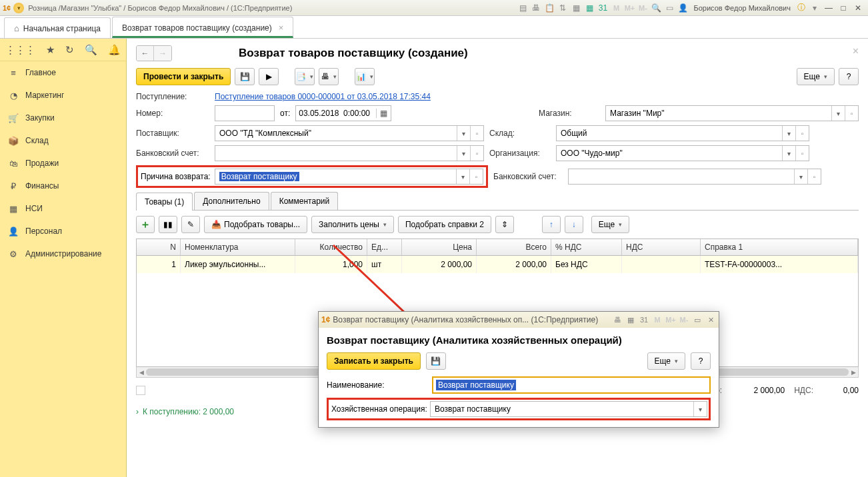 Image resolution: width=868 pixels, height=477 pixels. I want to click on reason-combo: Возврат поставщику▾▫, so click(349, 177).